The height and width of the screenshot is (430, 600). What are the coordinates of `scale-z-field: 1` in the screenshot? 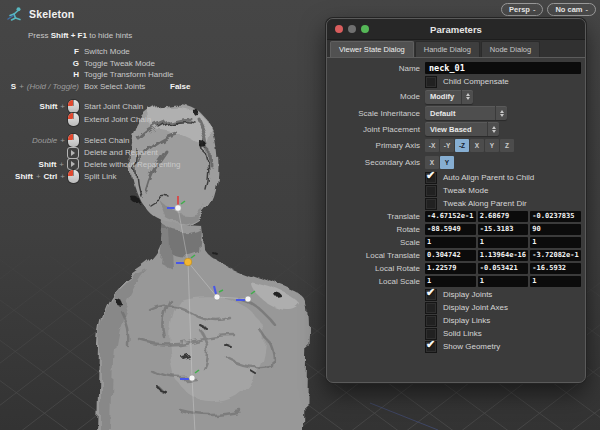 It's located at (556, 242).